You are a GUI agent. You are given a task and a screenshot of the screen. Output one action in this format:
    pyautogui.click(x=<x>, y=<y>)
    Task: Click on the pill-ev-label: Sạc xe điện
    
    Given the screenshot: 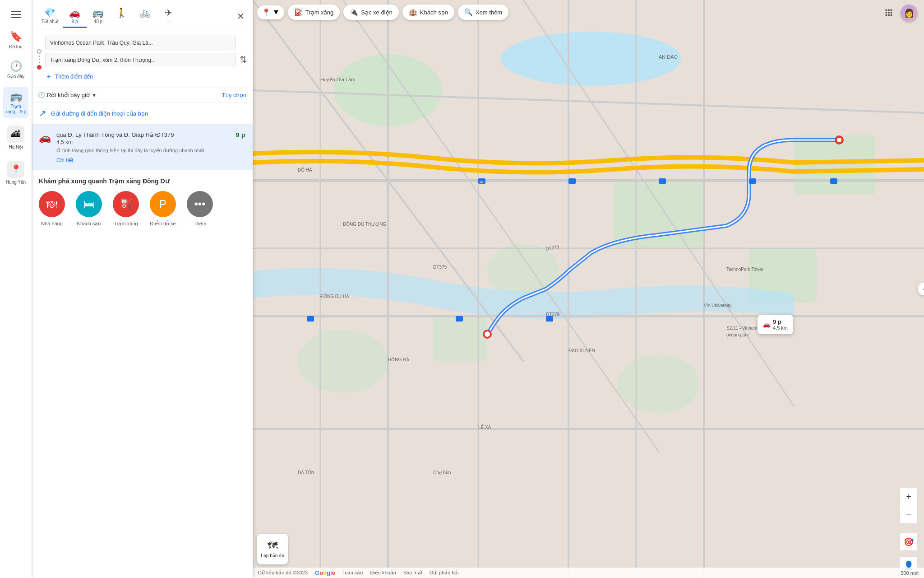 What is the action you would take?
    pyautogui.click(x=376, y=13)
    